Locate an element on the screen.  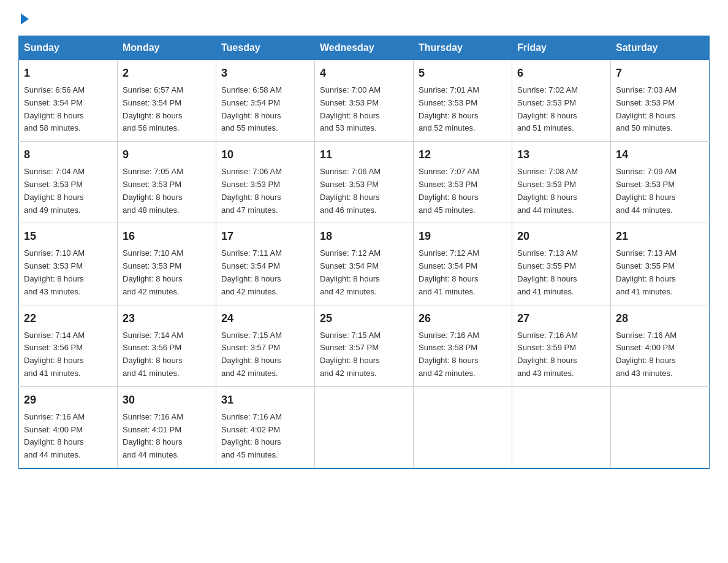
day-info: Sunrise: 7:05 AMSunset: 3:53 PMDaylight:… is located at coordinates (167, 191).